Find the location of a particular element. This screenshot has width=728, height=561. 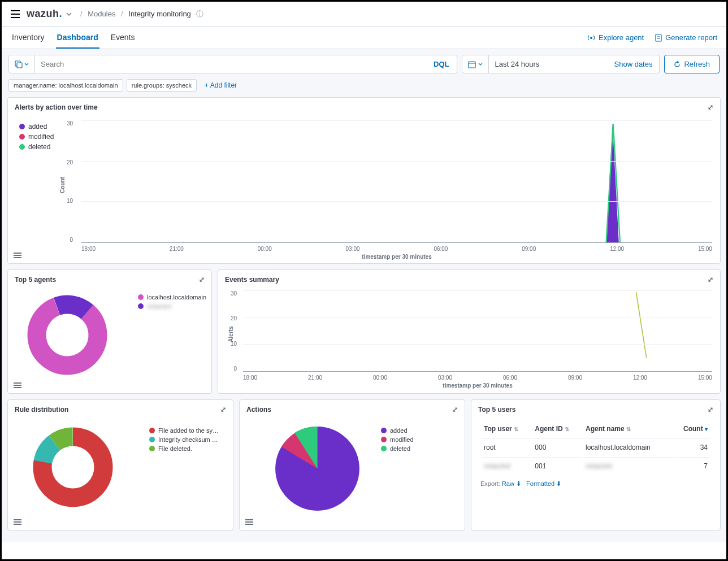

panel-title: Alerts by action over time is located at coordinates (57, 107).